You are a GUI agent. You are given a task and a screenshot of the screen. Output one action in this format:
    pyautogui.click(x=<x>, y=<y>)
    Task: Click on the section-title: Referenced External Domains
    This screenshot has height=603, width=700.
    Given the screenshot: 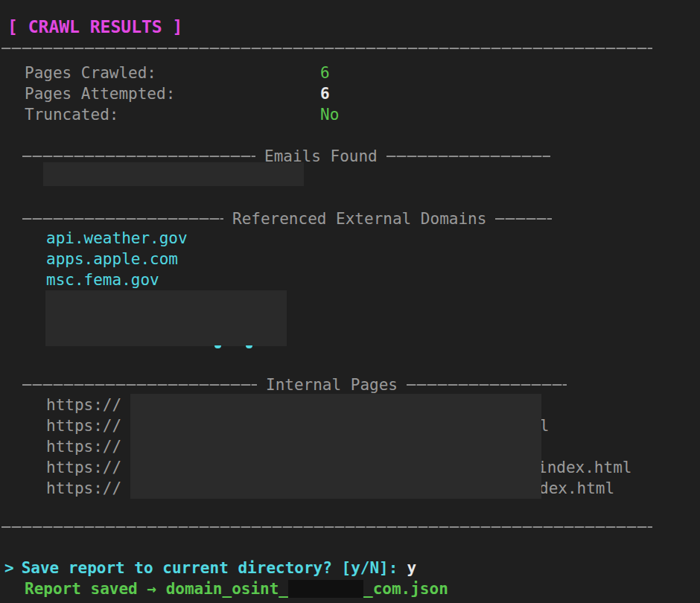 What is the action you would take?
    pyautogui.click(x=359, y=219)
    